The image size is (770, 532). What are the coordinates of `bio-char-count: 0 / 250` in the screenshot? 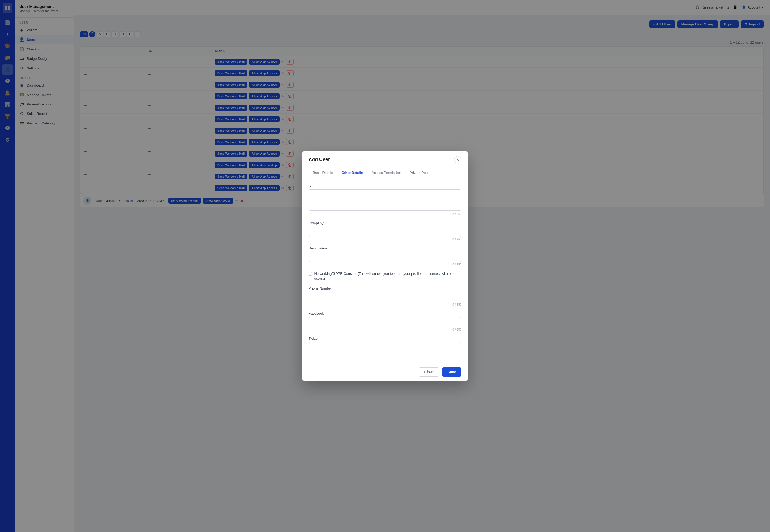 It's located at (385, 214).